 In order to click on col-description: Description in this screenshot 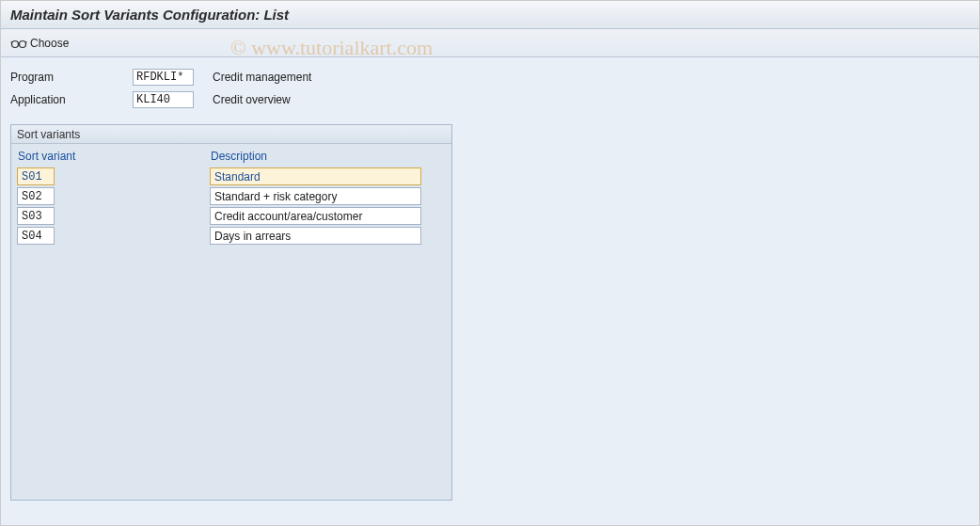, I will do `click(327, 156)`.